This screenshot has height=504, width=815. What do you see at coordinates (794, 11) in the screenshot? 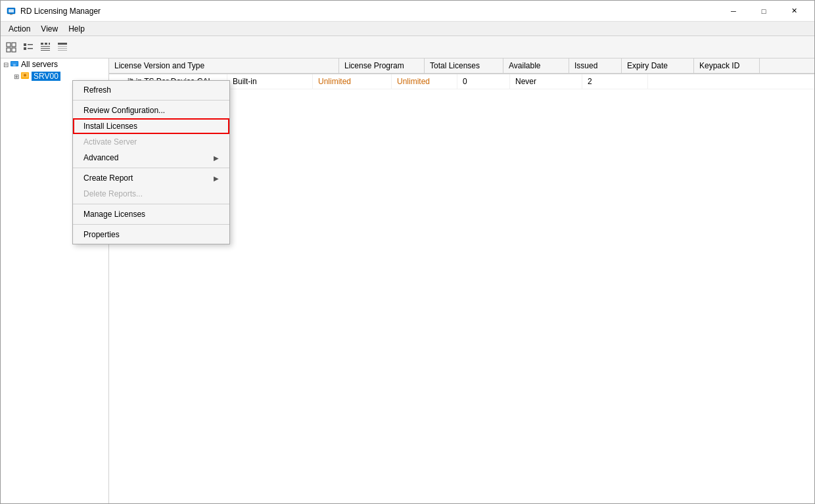
I see `close-button: ✕` at bounding box center [794, 11].